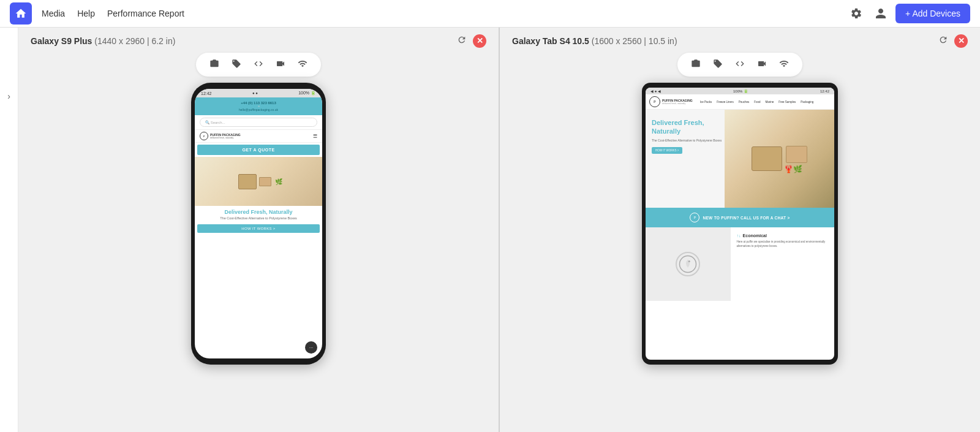  What do you see at coordinates (206, 93) in the screenshot?
I see `phone-status-time: 12:42` at bounding box center [206, 93].